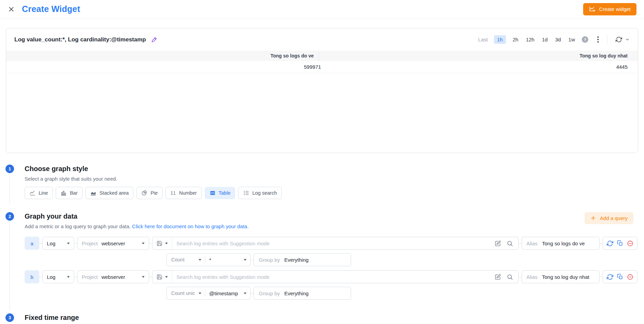 The image size is (644, 324). What do you see at coordinates (610, 9) in the screenshot?
I see `create-widget-button: Create widget` at bounding box center [610, 9].